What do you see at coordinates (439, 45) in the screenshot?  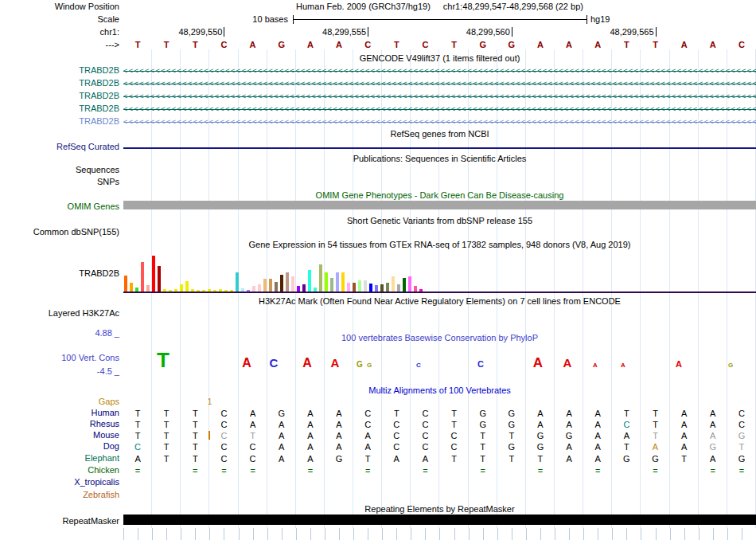 I see `reference-sequence: TTTCAGAACTCTGGAAATTAAC` at bounding box center [439, 45].